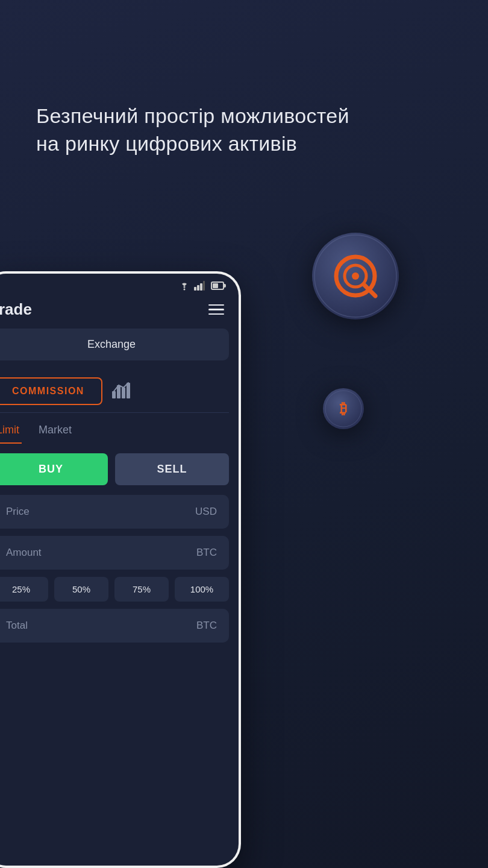  Describe the element at coordinates (17, 626) in the screenshot. I see `total-label: Total` at that location.